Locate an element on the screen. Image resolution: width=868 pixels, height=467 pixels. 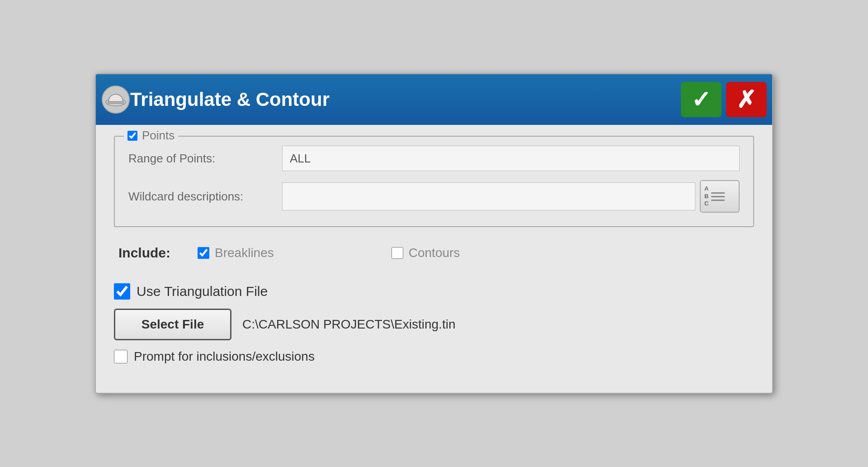
contours-checkbox is located at coordinates (397, 253).